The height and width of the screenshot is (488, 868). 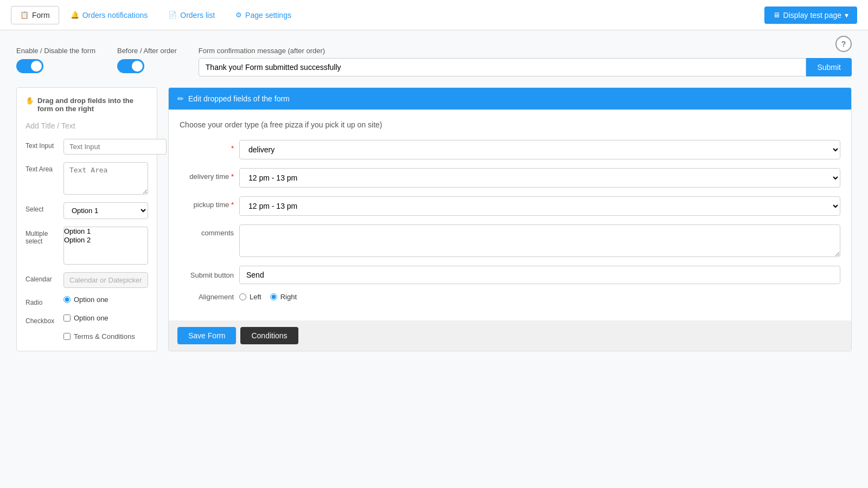 What do you see at coordinates (525, 51) in the screenshot?
I see `confirmation-label: Form confirmation message (after order)` at bounding box center [525, 51].